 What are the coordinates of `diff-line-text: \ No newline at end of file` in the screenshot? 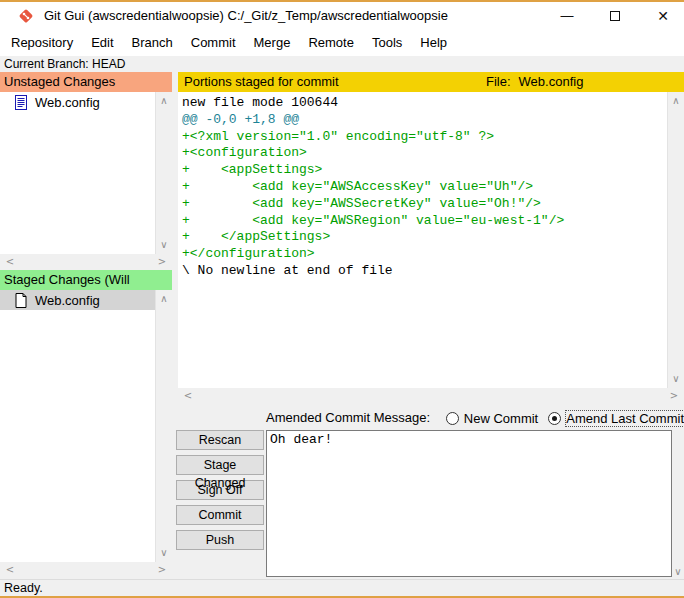 It's located at (288, 270).